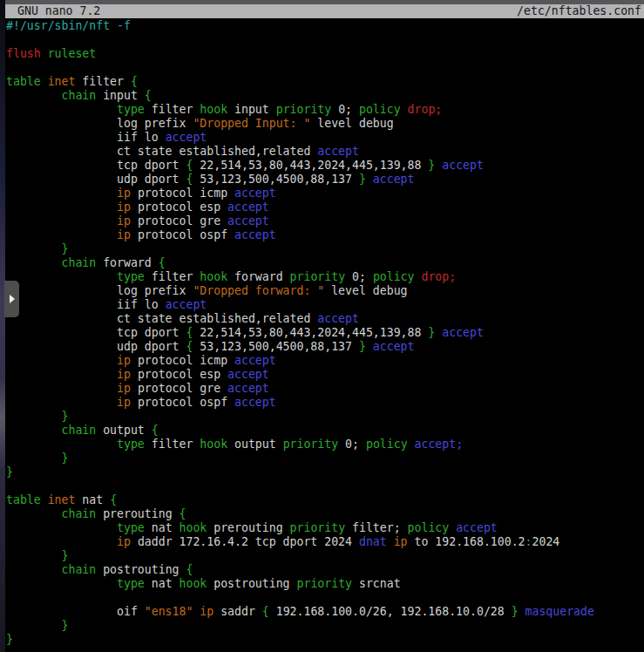  Describe the element at coordinates (352, 445) in the screenshot. I see `code-segment: 0;` at that location.